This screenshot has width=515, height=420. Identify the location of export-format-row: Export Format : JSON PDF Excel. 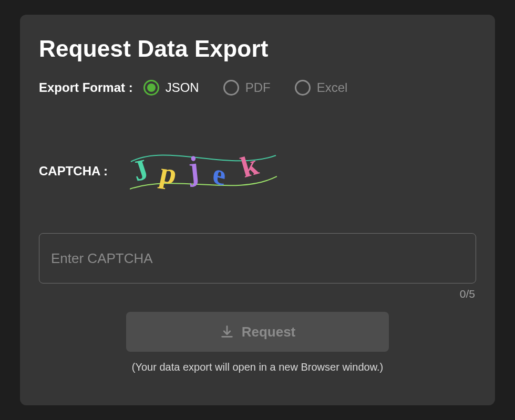
(258, 88).